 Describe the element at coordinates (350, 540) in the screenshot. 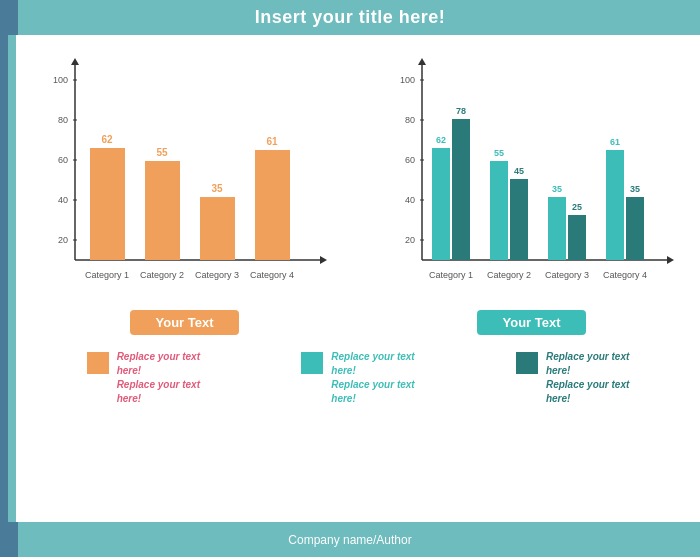

I see `footer: Company name/Author` at that location.